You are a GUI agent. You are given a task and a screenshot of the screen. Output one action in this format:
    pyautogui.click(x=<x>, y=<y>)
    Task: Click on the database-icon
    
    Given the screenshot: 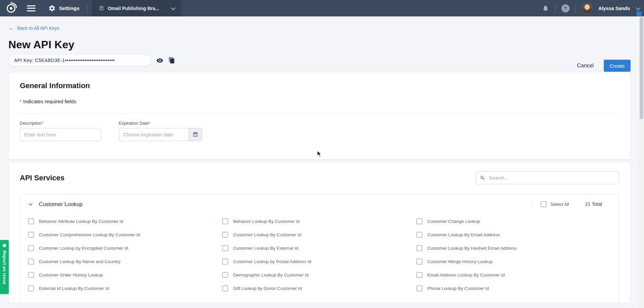 What is the action you would take?
    pyautogui.click(x=101, y=8)
    